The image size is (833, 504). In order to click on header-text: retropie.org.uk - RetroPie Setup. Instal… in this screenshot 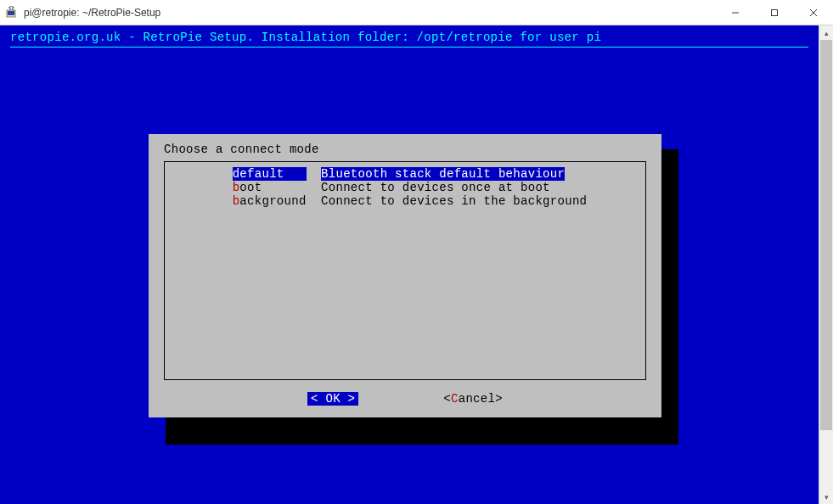, I will do `click(409, 37)`.